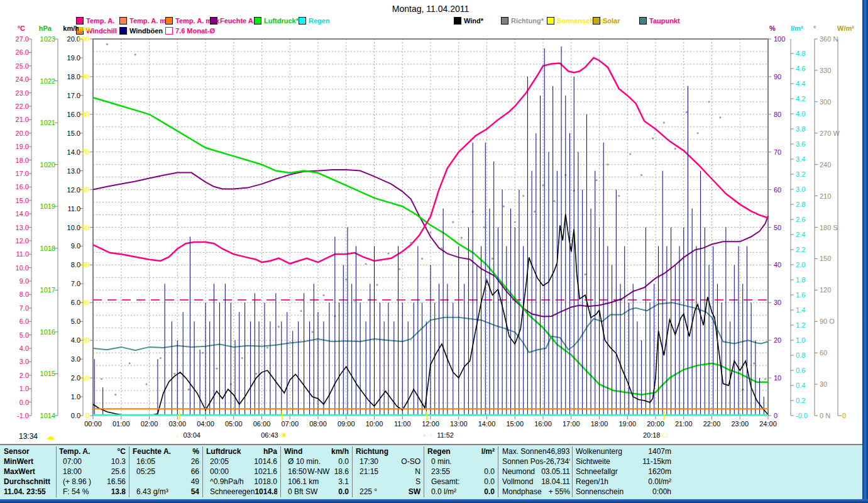 Image resolution: width=868 pixels, height=503 pixels. What do you see at coordinates (597, 472) in the screenshot?
I see `table-text: Schneefallgr` at bounding box center [597, 472].